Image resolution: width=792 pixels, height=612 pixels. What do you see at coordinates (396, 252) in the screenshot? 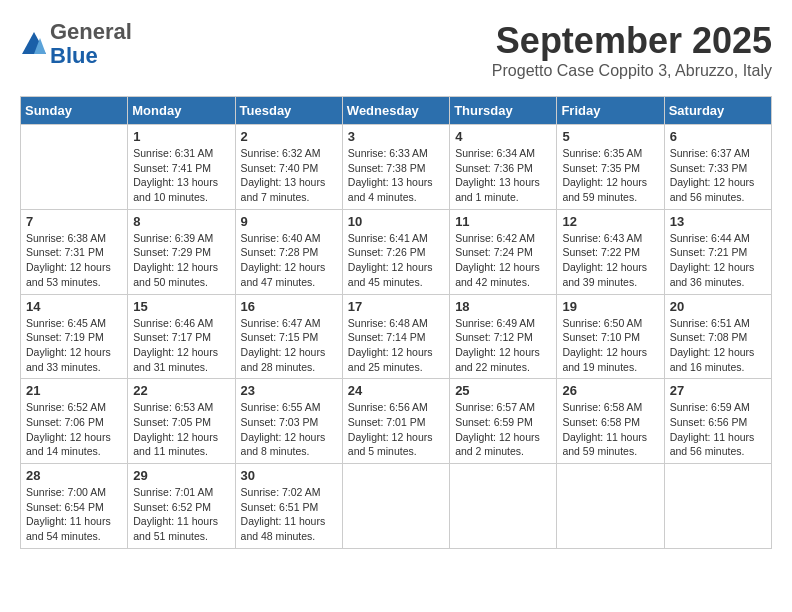
I see `table-row: 10 Sunrise: 6:41 AMSunset: 7:26 PMDaylig…` at bounding box center [396, 252].